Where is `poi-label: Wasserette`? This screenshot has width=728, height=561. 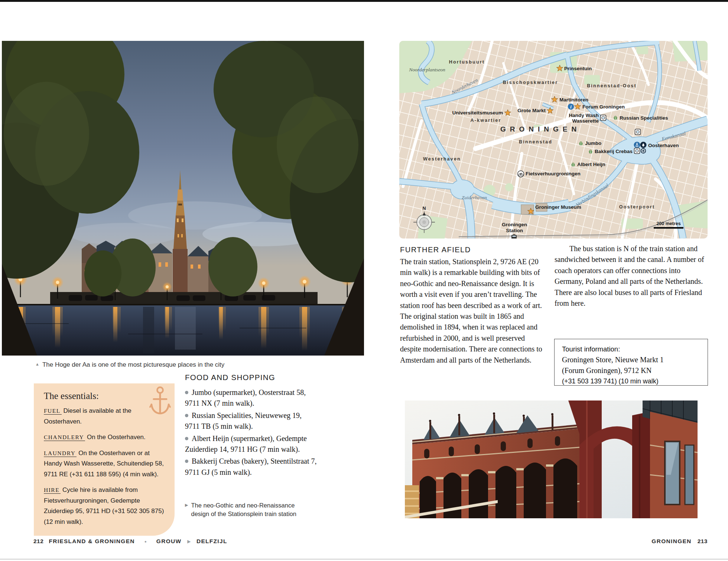
poi-label: Wasserette is located at coordinates (585, 121).